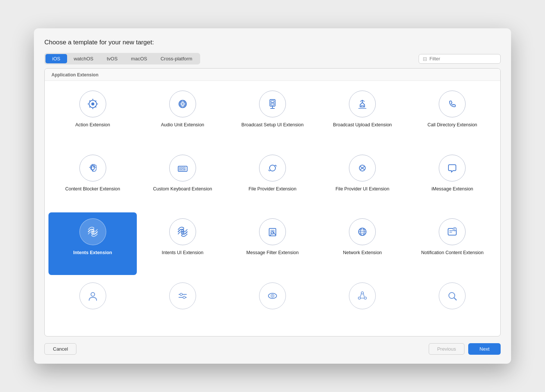  Describe the element at coordinates (272, 116) in the screenshot. I see `grid-item-broadcast-setup-ext: Broadcast Setup UI Extension` at that location.